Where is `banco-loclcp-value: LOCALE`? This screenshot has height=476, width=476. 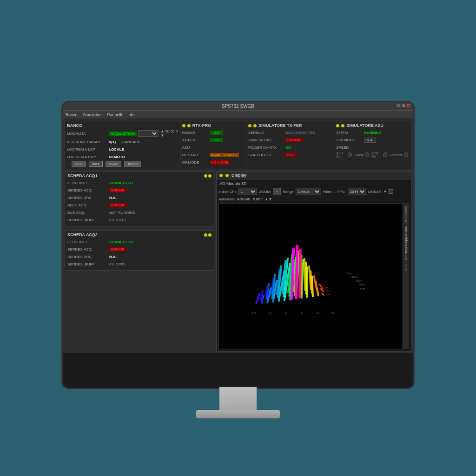 banco-loclcp-value: LOCALE is located at coordinates (116, 150).